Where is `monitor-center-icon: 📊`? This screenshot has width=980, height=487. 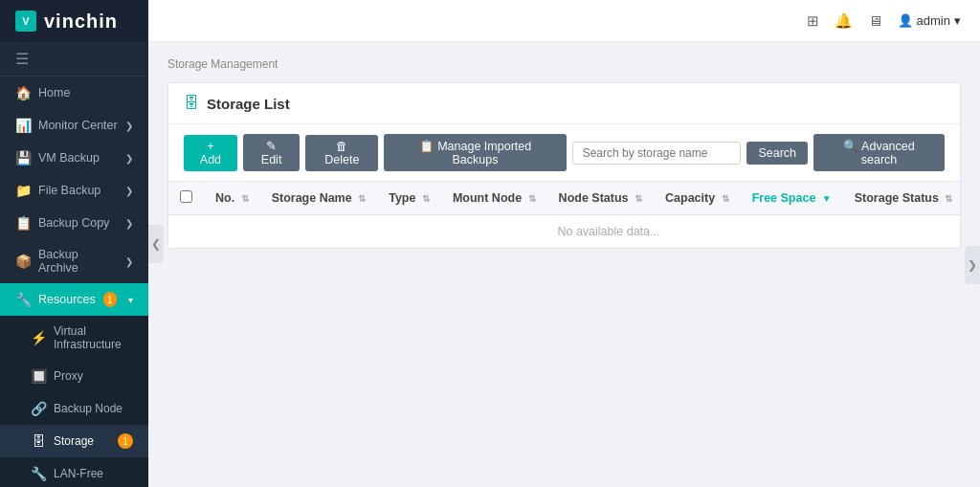
monitor-center-icon: 📊 is located at coordinates (23, 125).